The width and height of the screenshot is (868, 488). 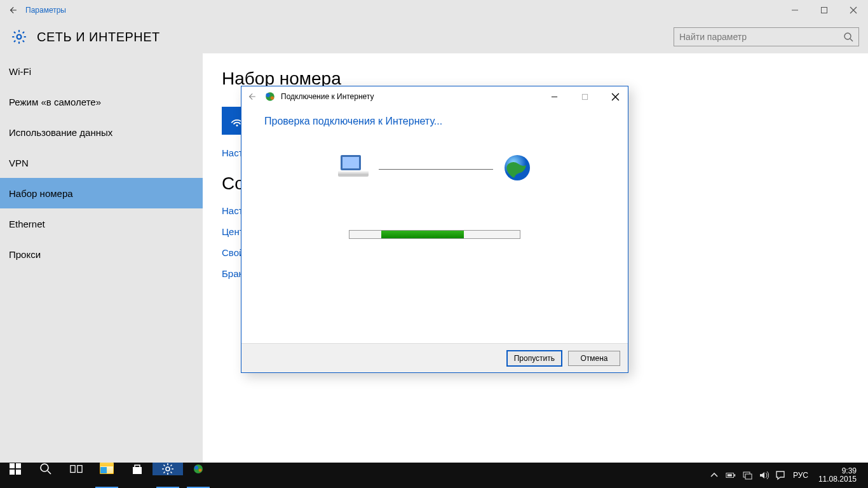 I want to click on wizard-task, so click(x=198, y=469).